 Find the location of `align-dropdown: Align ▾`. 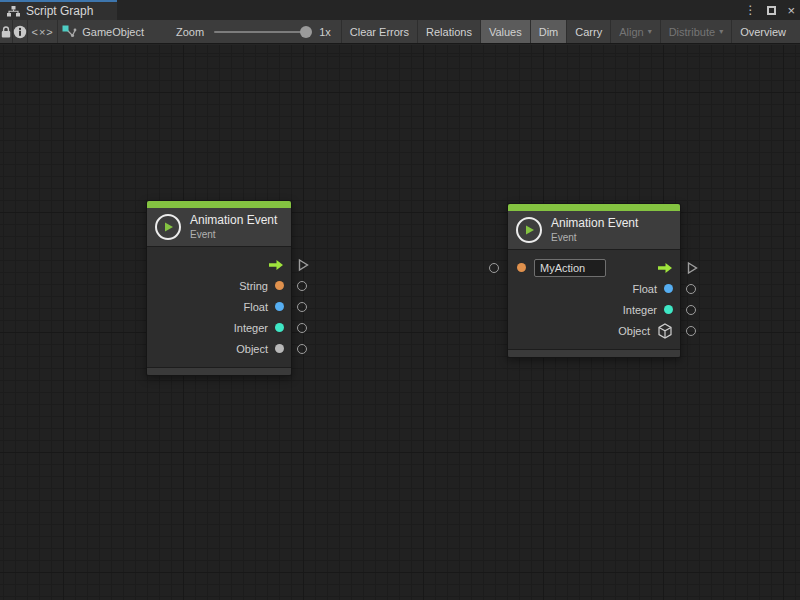

align-dropdown: Align ▾ is located at coordinates (636, 32).